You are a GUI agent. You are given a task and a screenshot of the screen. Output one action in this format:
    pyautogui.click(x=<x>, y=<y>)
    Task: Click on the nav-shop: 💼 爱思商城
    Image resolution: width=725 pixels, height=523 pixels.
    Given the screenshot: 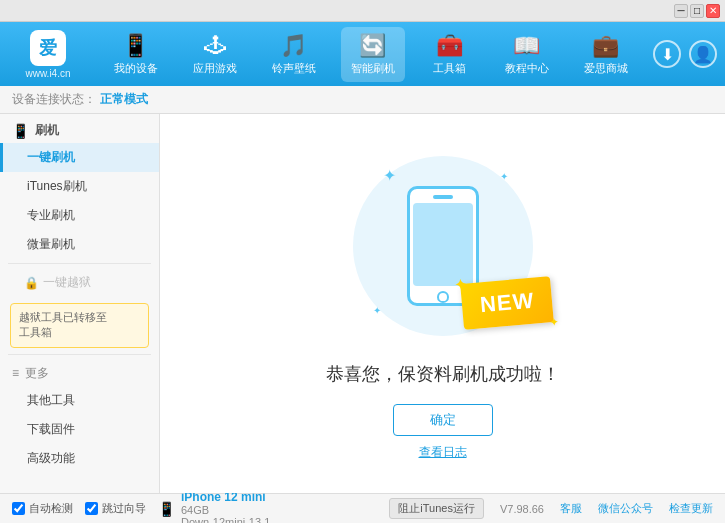 What is the action you would take?
    pyautogui.click(x=606, y=54)
    